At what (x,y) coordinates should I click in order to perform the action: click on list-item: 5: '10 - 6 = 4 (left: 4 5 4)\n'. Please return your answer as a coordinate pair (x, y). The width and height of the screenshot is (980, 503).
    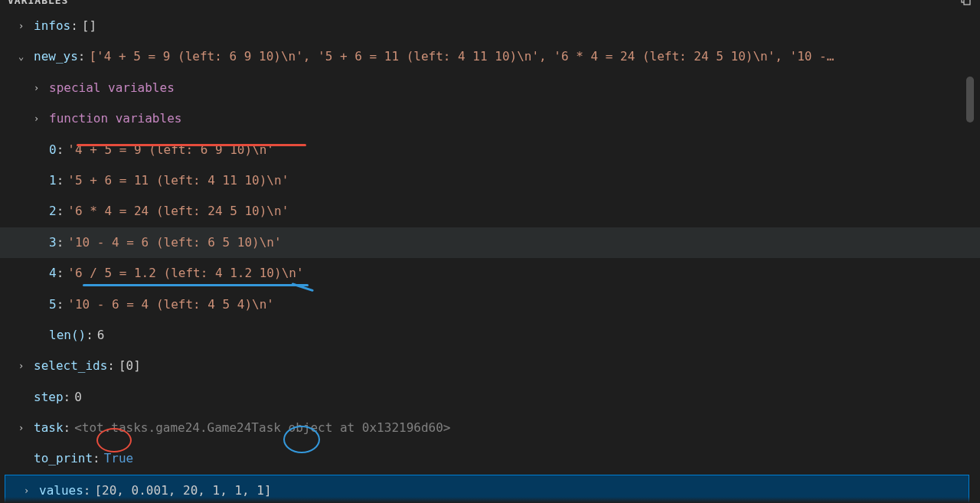
    Looking at the image, I should click on (490, 305).